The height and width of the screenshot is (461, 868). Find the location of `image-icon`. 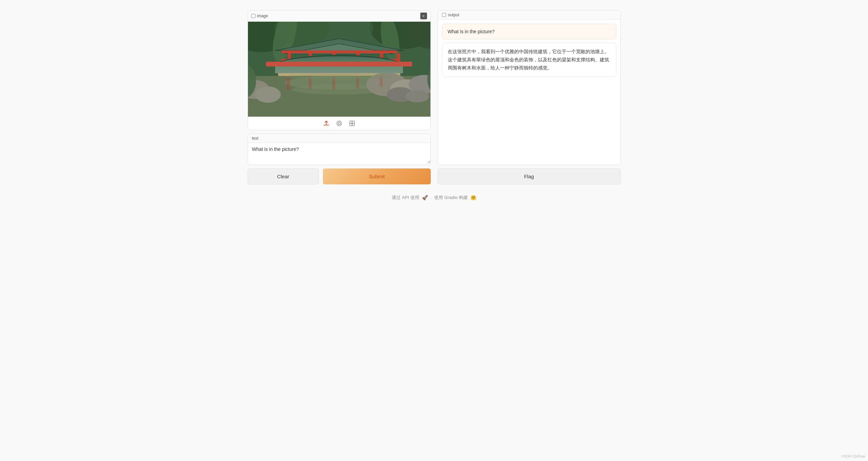

image-icon is located at coordinates (253, 16).